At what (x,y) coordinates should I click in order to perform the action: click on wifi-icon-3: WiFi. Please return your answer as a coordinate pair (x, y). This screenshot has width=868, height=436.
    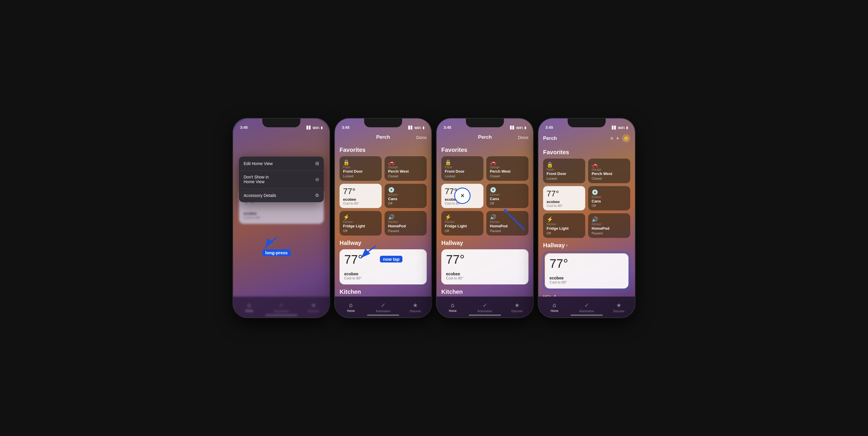
    Looking at the image, I should click on (520, 128).